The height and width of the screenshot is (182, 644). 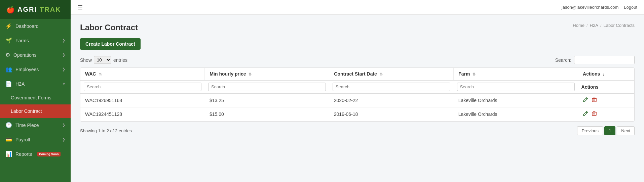 I want to click on breadcrumb-sep2: /, so click(x=601, y=26).